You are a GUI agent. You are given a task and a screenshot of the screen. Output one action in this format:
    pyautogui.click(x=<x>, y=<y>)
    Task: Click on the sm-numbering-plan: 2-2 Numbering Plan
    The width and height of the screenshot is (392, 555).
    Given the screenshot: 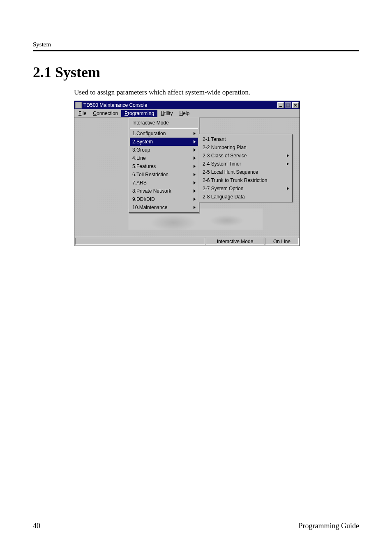 What is the action you would take?
    pyautogui.click(x=246, y=147)
    